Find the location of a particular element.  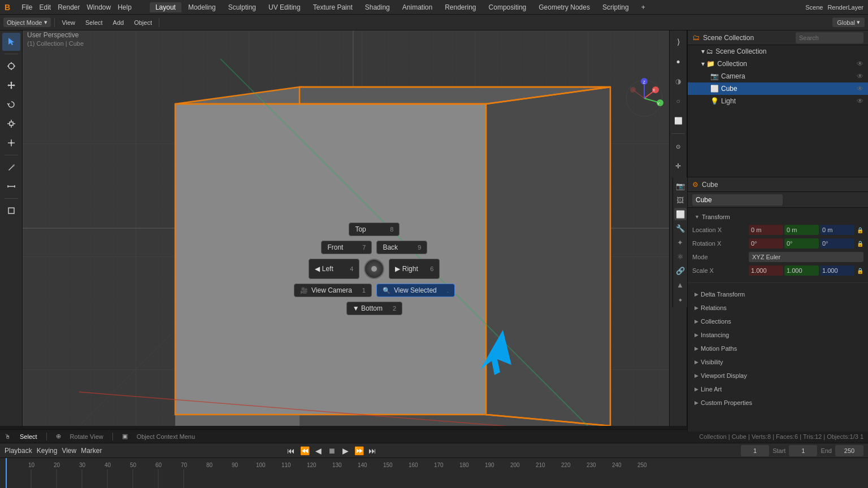

tab-uv-editing: UV Editing is located at coordinates (285, 7).